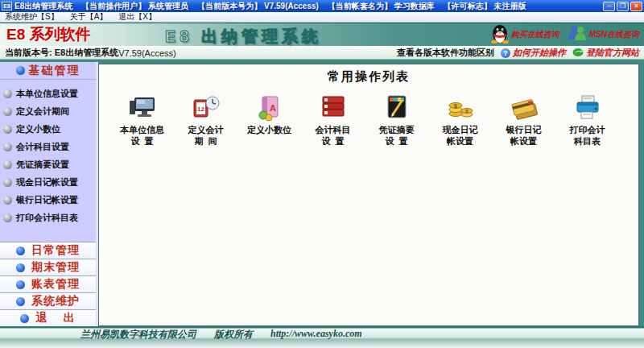  What do you see at coordinates (322, 18) in the screenshot?
I see `menubar: 系统维护【S】 关于【A】 退出【X】` at bounding box center [322, 18].